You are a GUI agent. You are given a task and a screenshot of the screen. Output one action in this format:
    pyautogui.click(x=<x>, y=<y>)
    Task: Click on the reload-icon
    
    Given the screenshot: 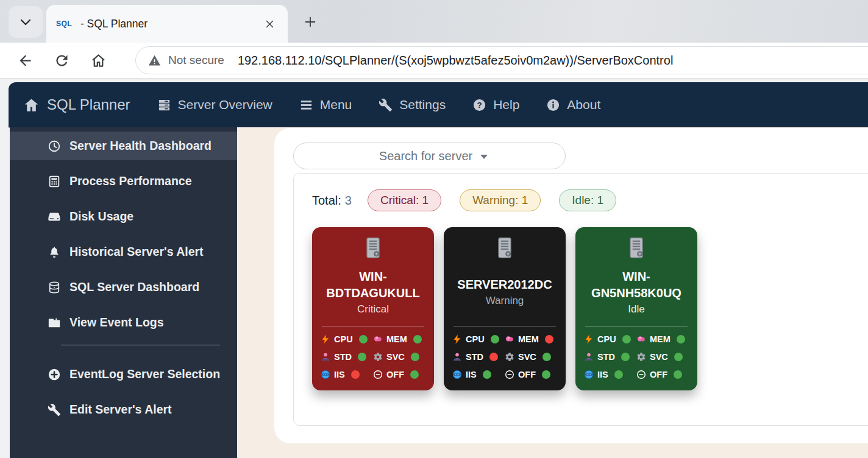 What is the action you would take?
    pyautogui.click(x=62, y=61)
    